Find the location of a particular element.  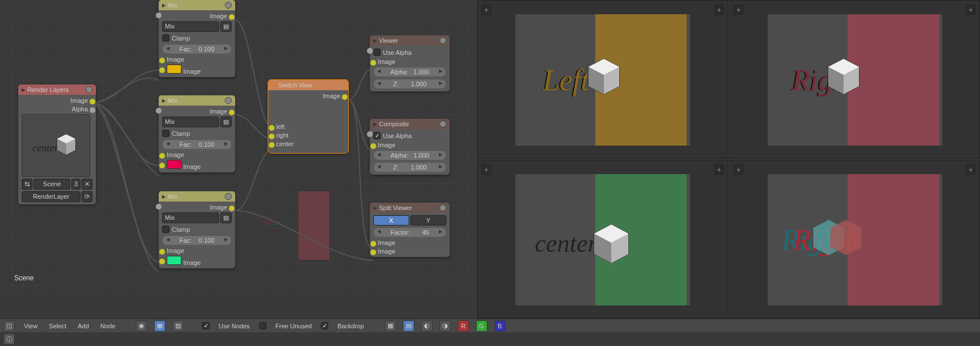

split-axis-y: Y is located at coordinates (428, 220).